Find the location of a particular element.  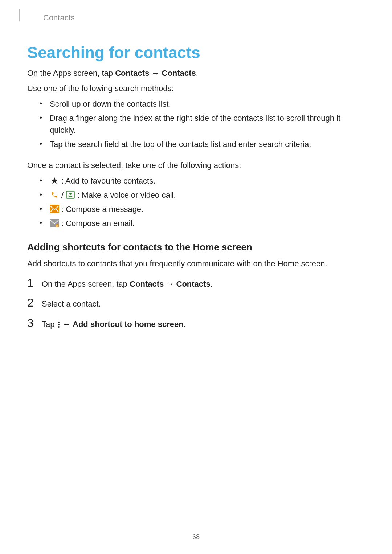

list-item: Drag a finger along the index at the rig… is located at coordinates (196, 124).